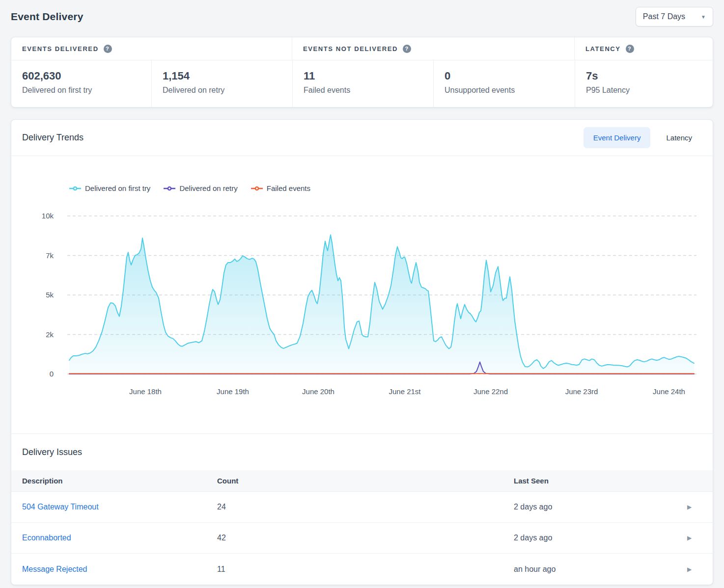  Describe the element at coordinates (55, 569) in the screenshot. I see `issue-link: Message Rejected` at that location.